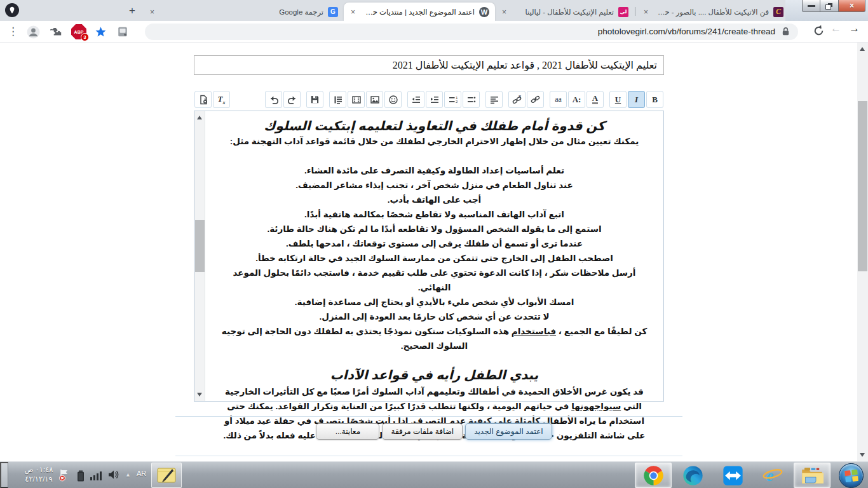  What do you see at coordinates (563, 12) in the screenshot?
I see `tab-title: تعليم الإتيكيت للأطفال - ليالينا` at bounding box center [563, 12].